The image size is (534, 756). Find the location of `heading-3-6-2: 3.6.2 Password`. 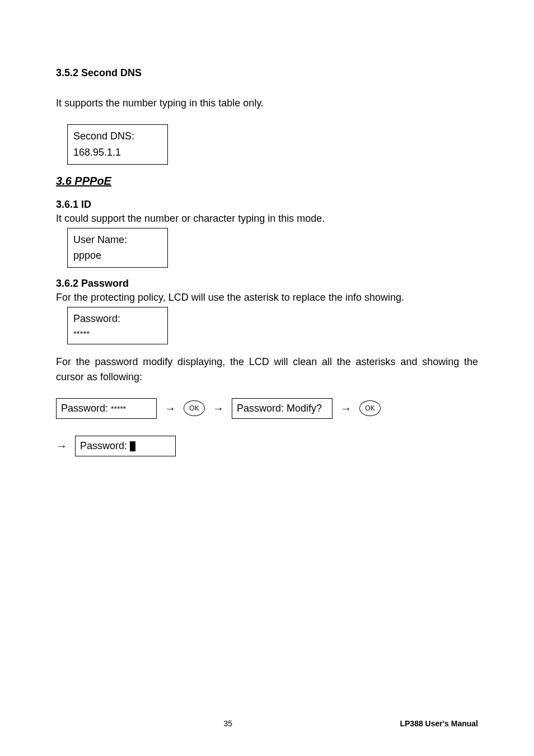

heading-3-6-2: 3.6.2 Password is located at coordinates (267, 283).